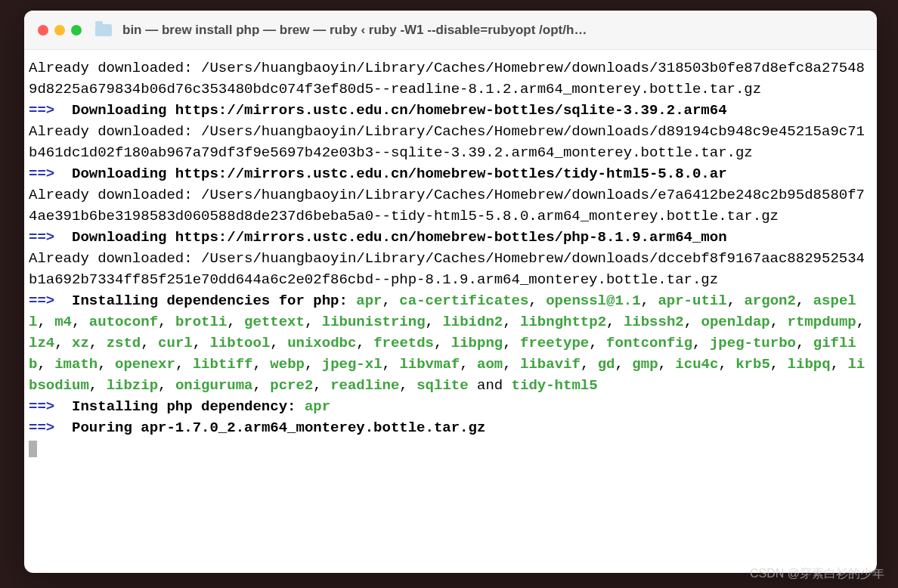  What do you see at coordinates (550, 364) in the screenshot?
I see `dep-name: libavif` at bounding box center [550, 364].